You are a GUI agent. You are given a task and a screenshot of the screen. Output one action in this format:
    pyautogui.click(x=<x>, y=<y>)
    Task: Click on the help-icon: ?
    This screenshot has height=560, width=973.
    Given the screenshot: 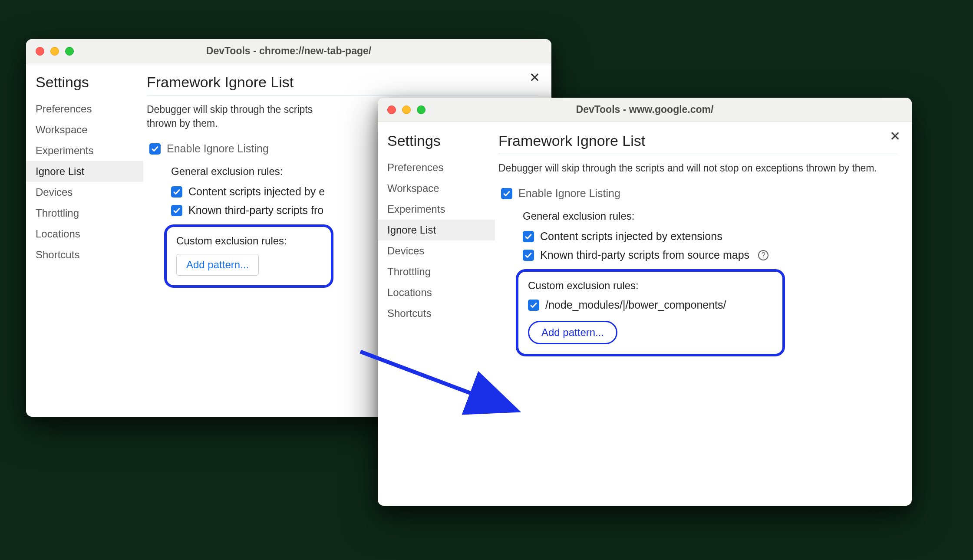 What is the action you would take?
    pyautogui.click(x=763, y=255)
    